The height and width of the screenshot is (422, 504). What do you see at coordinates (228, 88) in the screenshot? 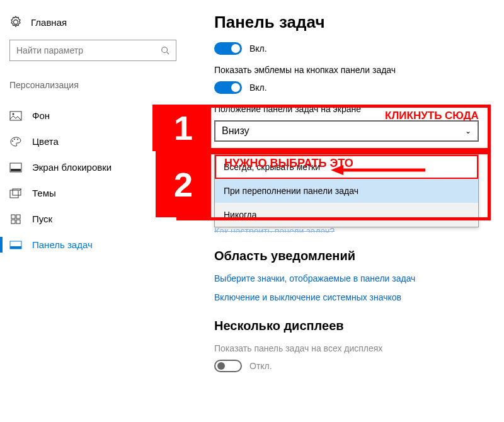
I see `toggle-badges` at bounding box center [228, 88].